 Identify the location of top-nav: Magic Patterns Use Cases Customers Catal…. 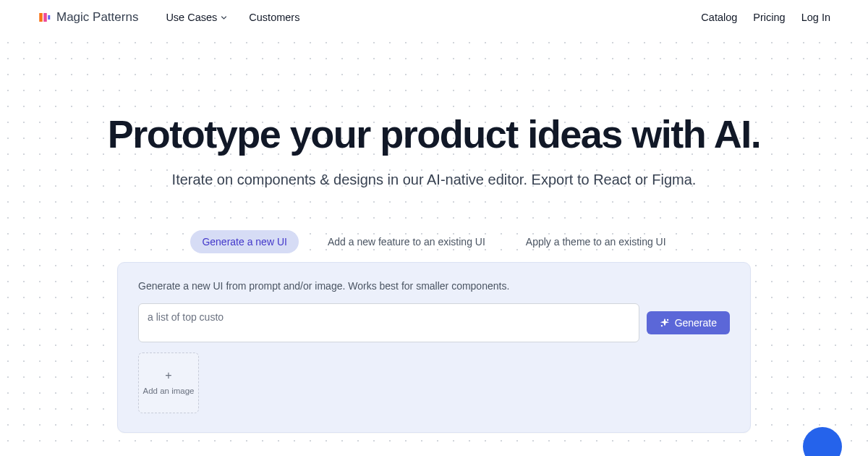
(434, 17).